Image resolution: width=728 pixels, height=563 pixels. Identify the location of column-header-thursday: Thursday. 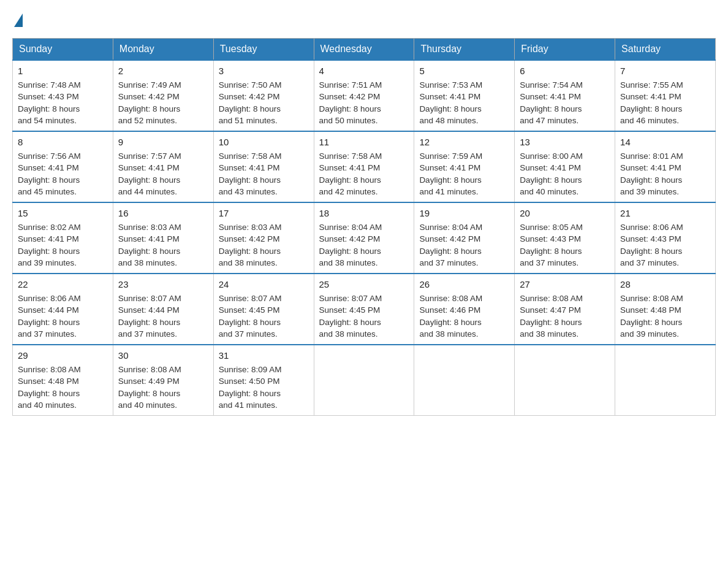
(464, 50).